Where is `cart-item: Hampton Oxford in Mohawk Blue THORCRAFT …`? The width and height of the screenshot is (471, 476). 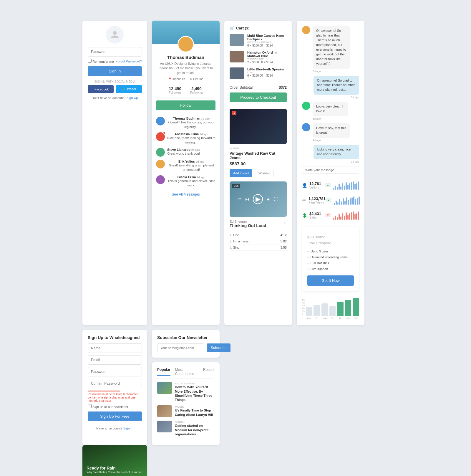 cart-item: Hampton Oxford in Mohawk Blue THORCRAFT … is located at coordinates (258, 57).